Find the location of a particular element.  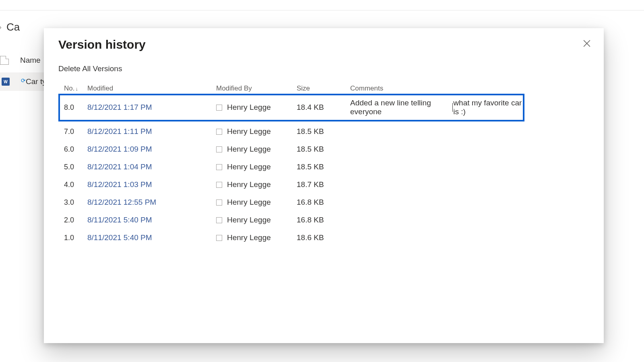

version-number: 1.0 is located at coordinates (76, 238).